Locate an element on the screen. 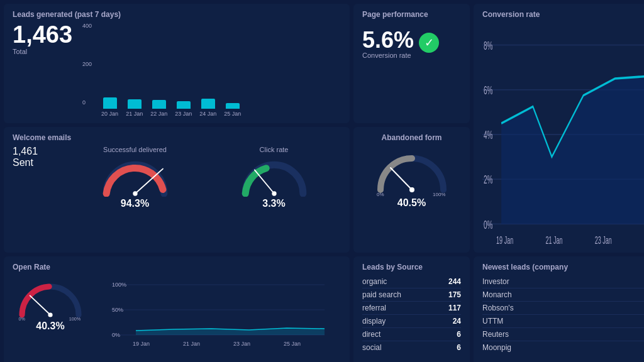 The width and height of the screenshot is (644, 362). leads-total-label: Total is located at coordinates (43, 52).